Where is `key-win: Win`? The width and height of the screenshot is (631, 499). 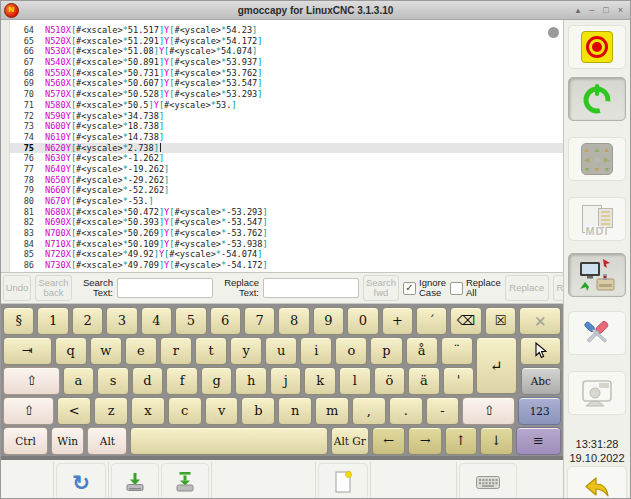
key-win: Win is located at coordinates (68, 441).